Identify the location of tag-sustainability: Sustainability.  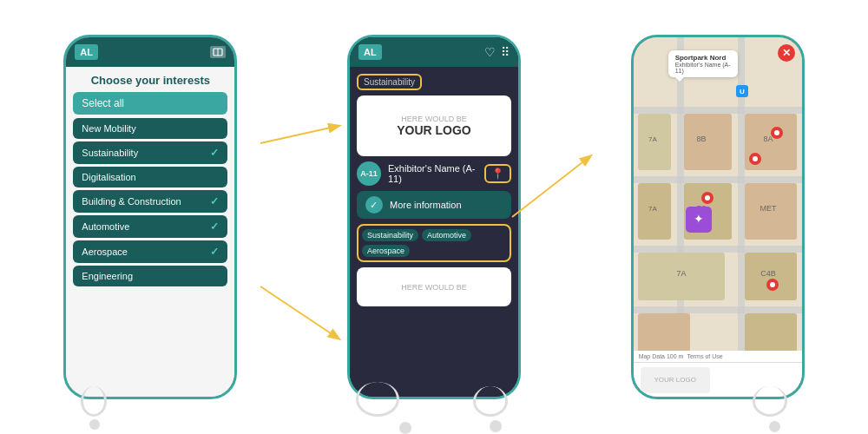
(391, 235).